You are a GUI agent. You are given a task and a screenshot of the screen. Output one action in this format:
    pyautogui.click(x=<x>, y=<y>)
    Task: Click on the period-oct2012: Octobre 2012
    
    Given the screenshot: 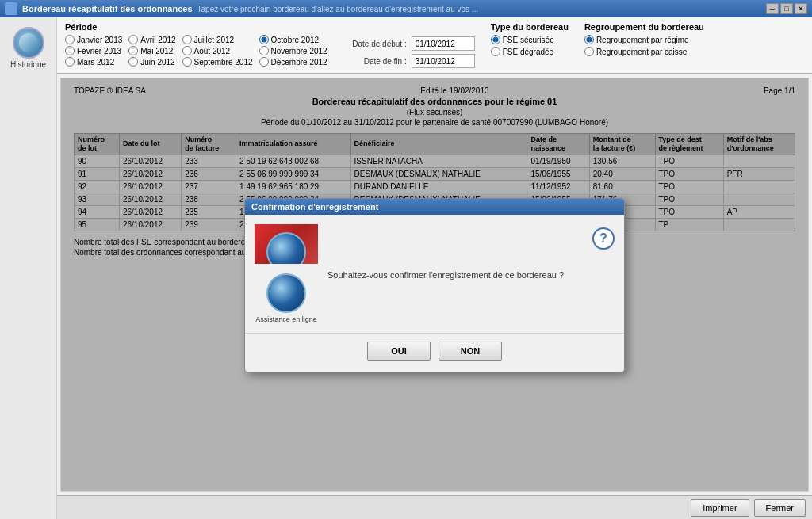 What is the action you would take?
    pyautogui.click(x=293, y=40)
    